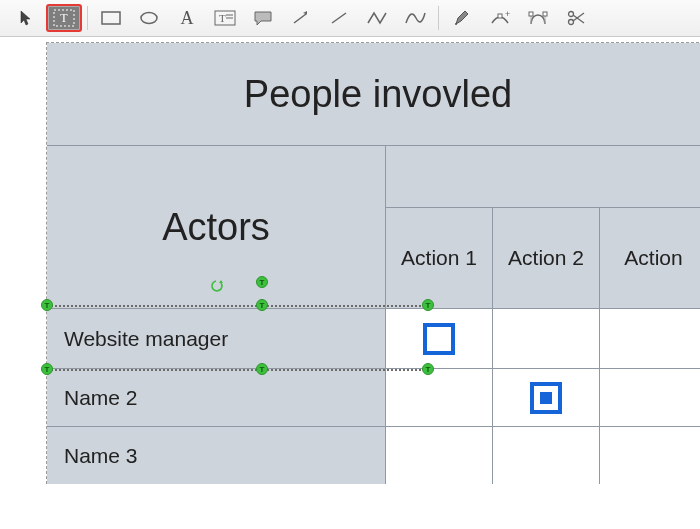  What do you see at coordinates (350, 18) in the screenshot?
I see `toolbar: T A T` at bounding box center [350, 18].